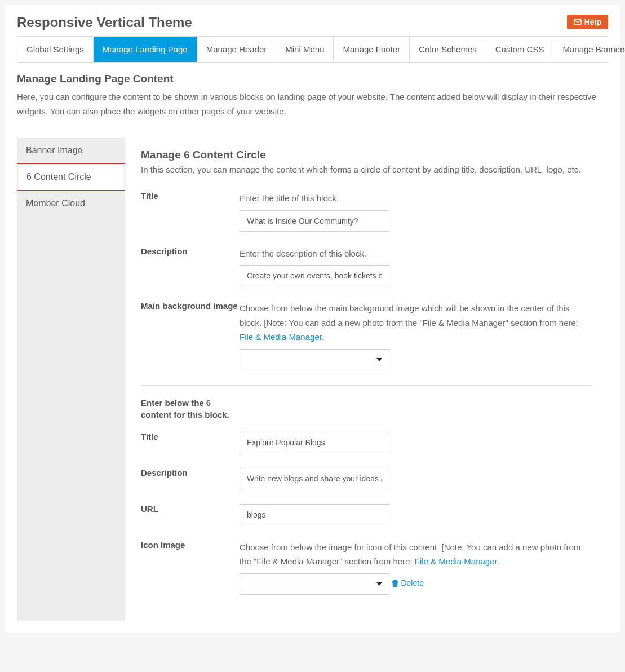 This screenshot has width=625, height=672. Describe the element at coordinates (416, 254) in the screenshot. I see `description-hint: Enter the description of this block.` at that location.